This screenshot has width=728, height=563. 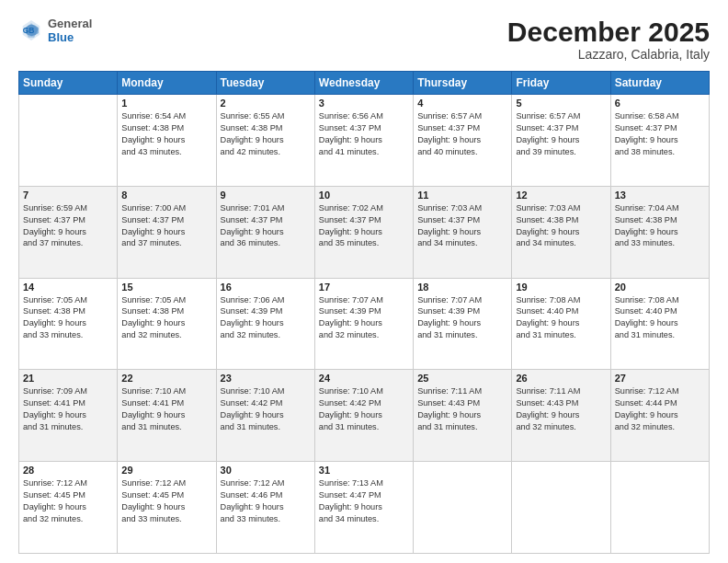 I want to click on cell-details: Sunrise: 7:05 AM Sunset: 4:38 PM Dayligh…, so click(x=68, y=318).